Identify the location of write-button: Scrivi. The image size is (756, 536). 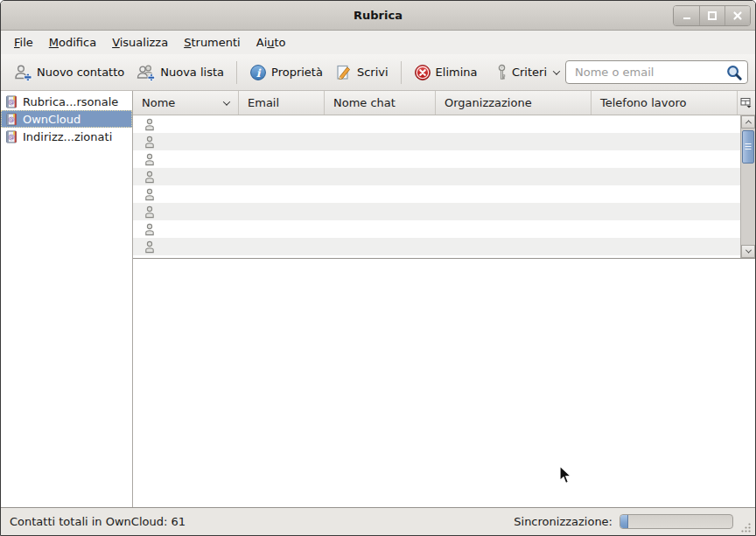
(362, 73).